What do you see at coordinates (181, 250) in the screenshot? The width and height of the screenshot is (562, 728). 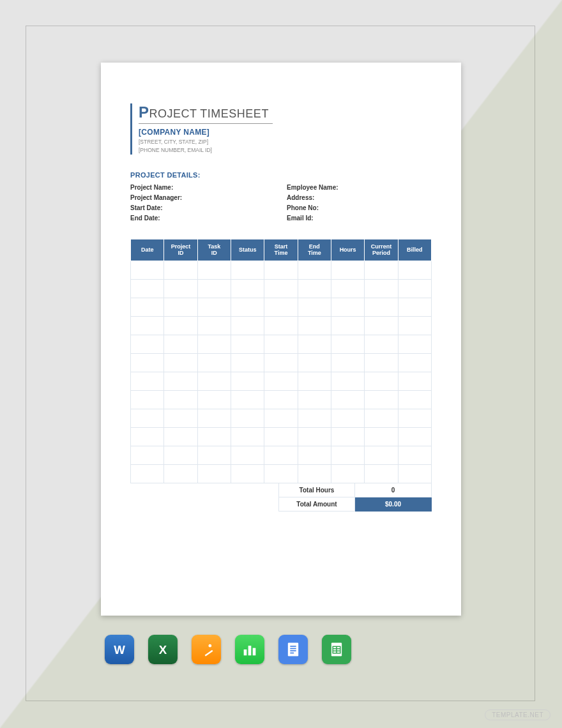 I see `table-header-cell: ProjectID` at bounding box center [181, 250].